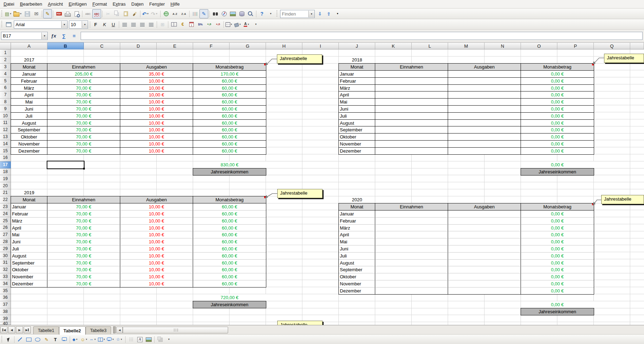  What do you see at coordinates (8, 339) in the screenshot?
I see `select-button` at bounding box center [8, 339].